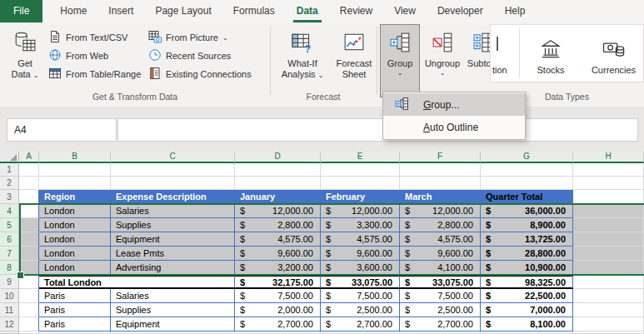 This screenshot has height=334, width=644. I want to click on cell-A2, so click(29, 183).